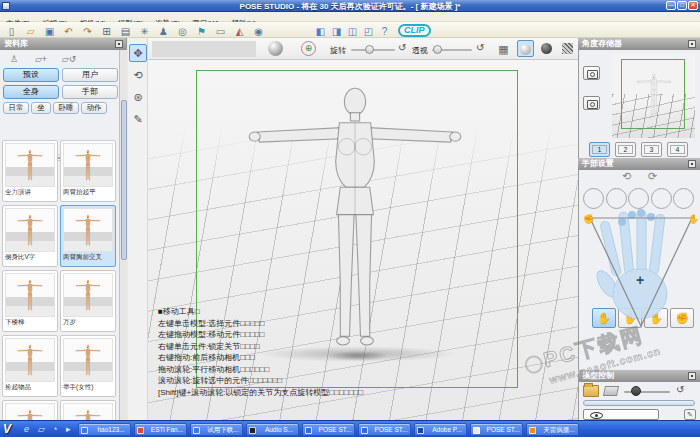 Image resolution: width=700 pixels, height=437 pixels. Describe the element at coordinates (272, 430) in the screenshot. I see `taskbar-task: Audio S...` at that location.